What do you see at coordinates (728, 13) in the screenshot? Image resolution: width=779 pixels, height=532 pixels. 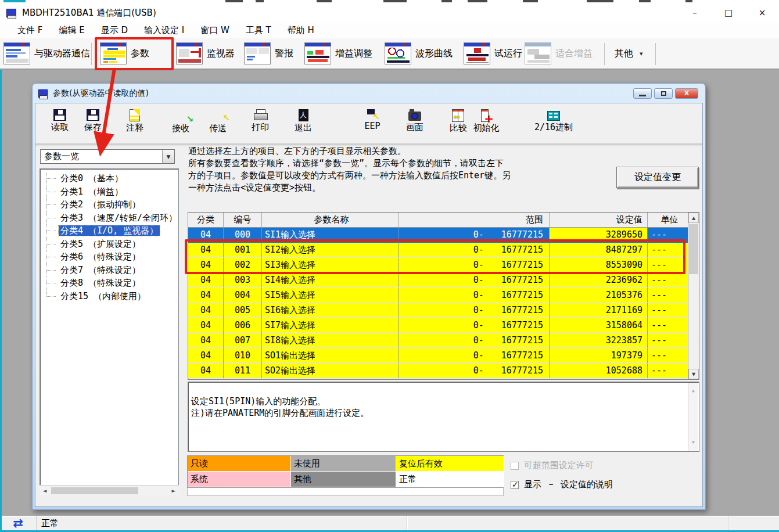 I see `maximize-button: □` at bounding box center [728, 13].